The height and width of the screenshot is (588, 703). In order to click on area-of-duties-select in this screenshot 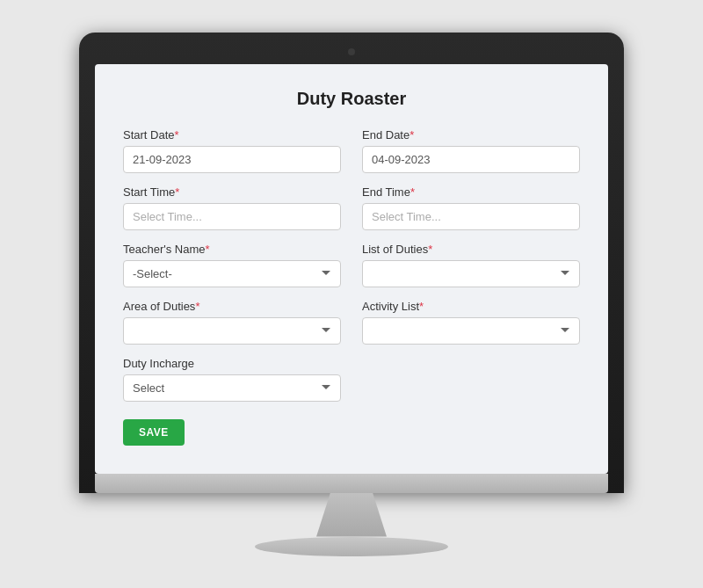, I will do `click(232, 330)`.